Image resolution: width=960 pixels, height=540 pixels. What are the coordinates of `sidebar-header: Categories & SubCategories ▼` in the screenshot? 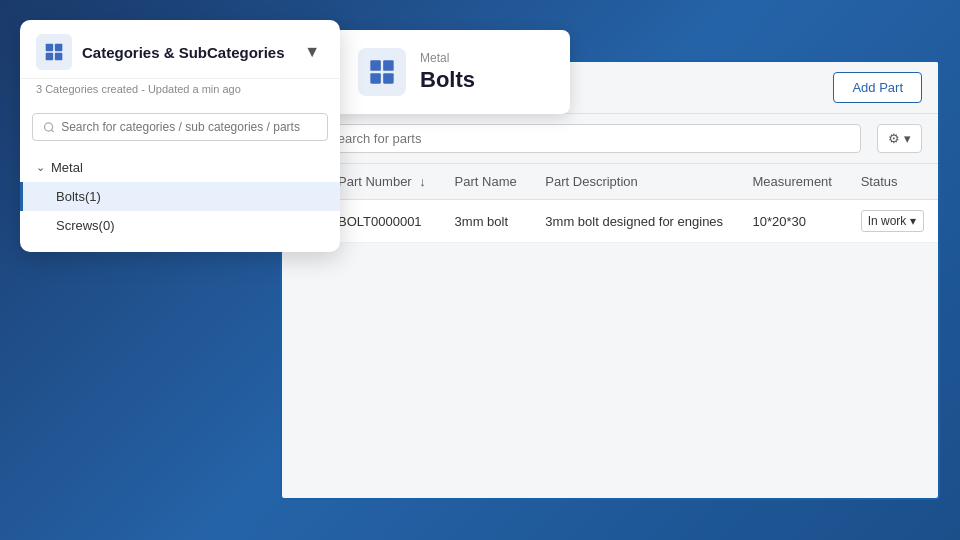 It's located at (180, 50).